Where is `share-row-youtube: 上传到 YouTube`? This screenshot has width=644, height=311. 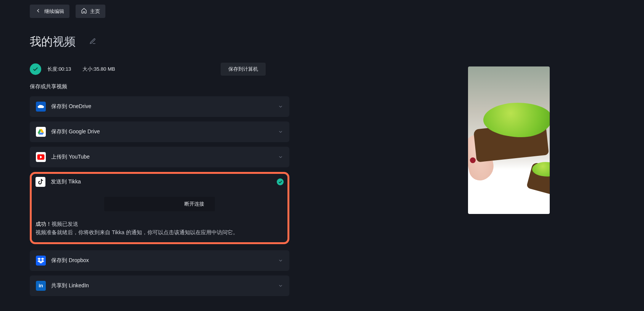 share-row-youtube: 上传到 YouTube is located at coordinates (160, 157).